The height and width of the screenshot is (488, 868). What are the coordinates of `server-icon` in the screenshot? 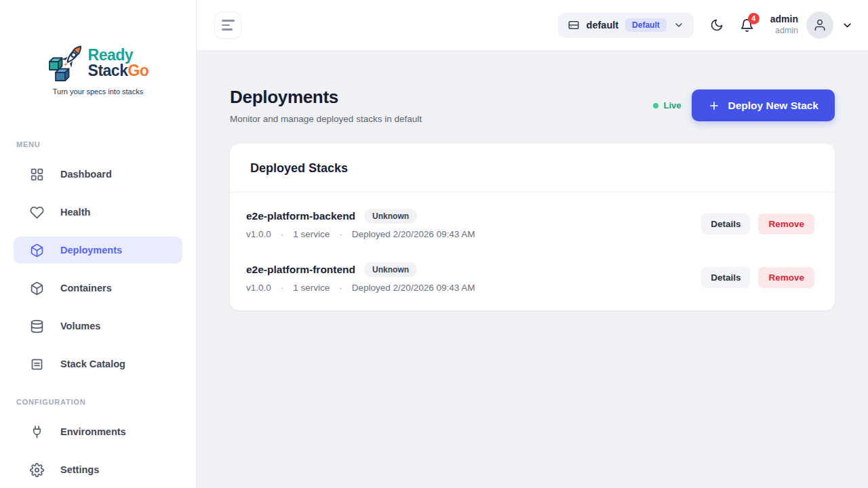 It's located at (574, 25).